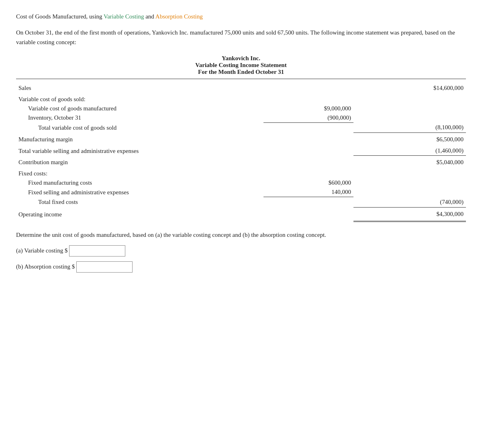  What do you see at coordinates (104, 267) in the screenshot?
I see `absorption-costing-input` at bounding box center [104, 267].